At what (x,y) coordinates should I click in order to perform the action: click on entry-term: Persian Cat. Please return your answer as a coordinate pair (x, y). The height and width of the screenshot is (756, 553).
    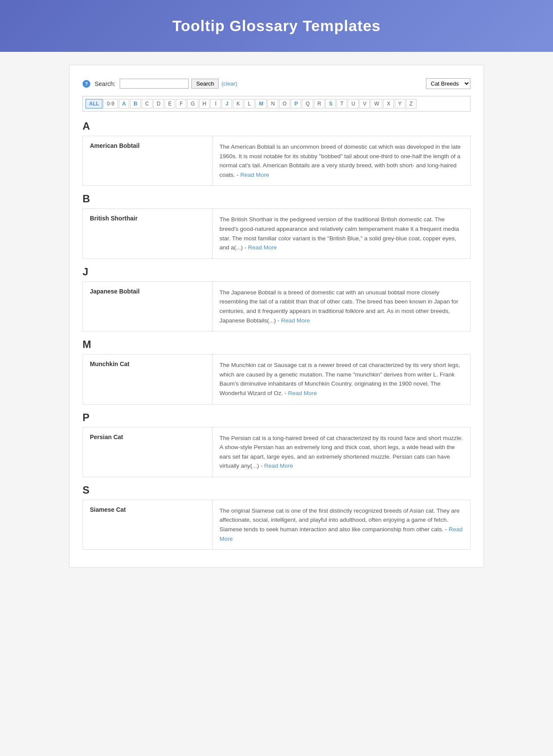
    Looking at the image, I should click on (148, 452).